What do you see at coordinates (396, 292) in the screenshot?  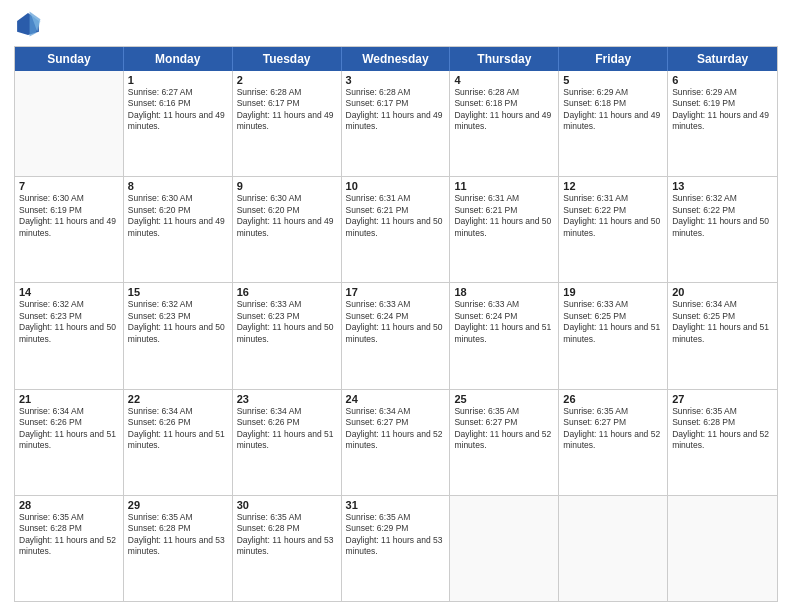 I see `day-number: 17` at bounding box center [396, 292].